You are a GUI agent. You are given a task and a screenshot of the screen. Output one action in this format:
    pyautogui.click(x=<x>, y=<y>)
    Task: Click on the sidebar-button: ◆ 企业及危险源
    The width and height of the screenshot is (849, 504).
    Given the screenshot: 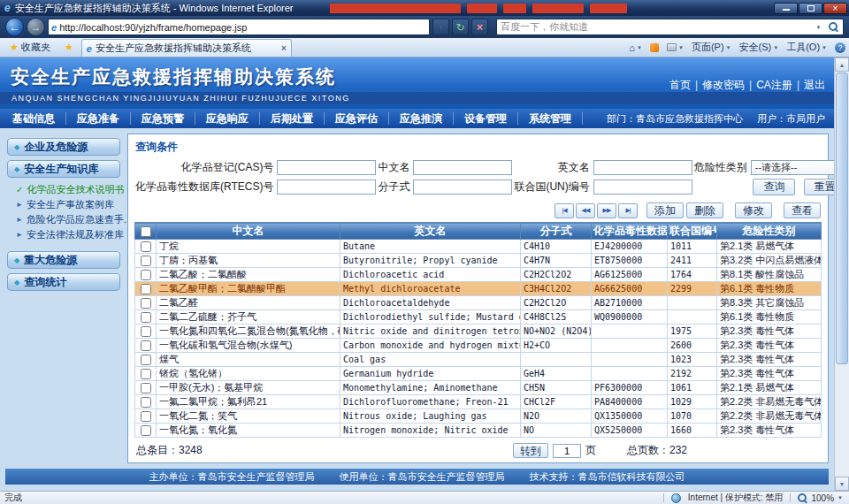 What is the action you would take?
    pyautogui.click(x=64, y=147)
    